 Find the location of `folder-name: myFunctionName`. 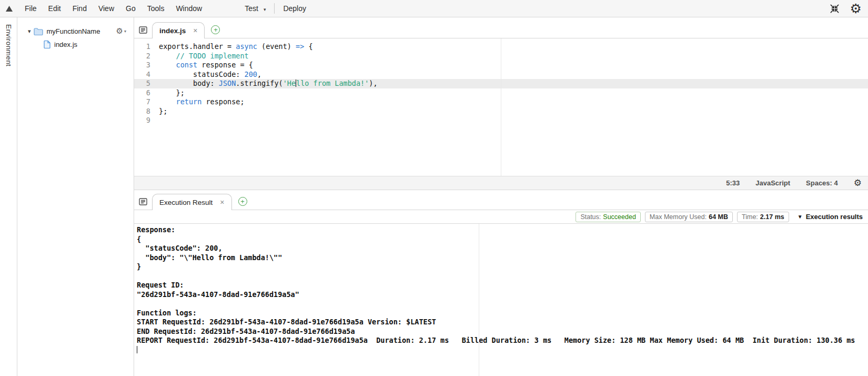

folder-name: myFunctionName is located at coordinates (74, 32).